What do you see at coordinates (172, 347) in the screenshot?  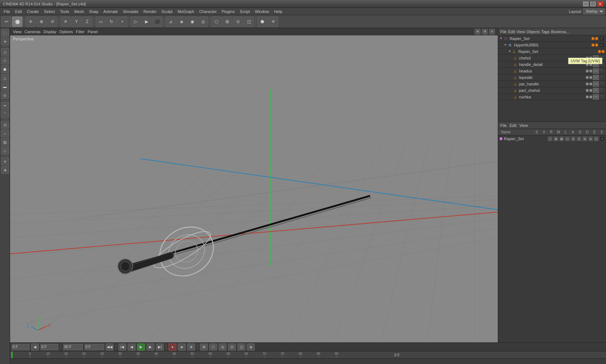 I see `record-button: ●` at bounding box center [172, 347].